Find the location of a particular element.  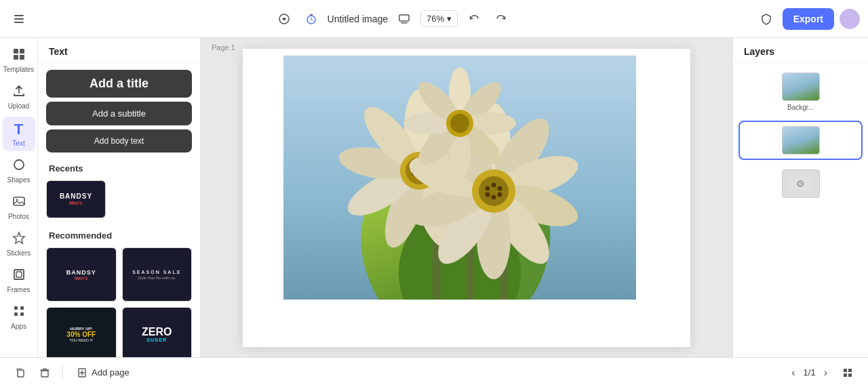

add-title-button: Add a title is located at coordinates (119, 84).